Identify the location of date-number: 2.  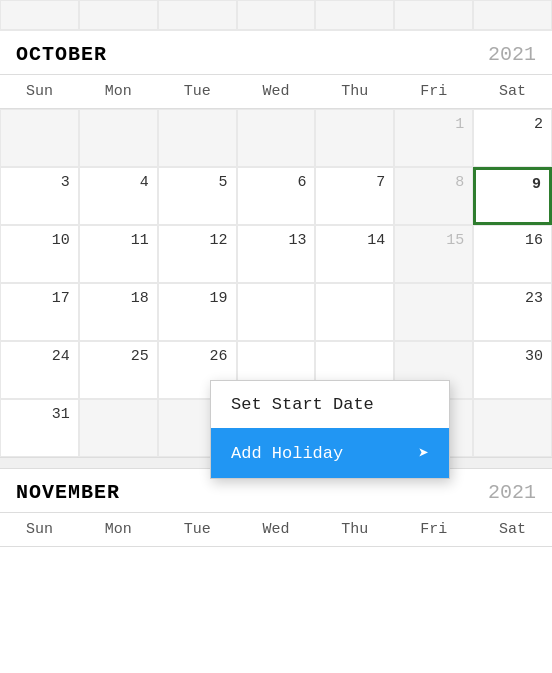
(512, 124).